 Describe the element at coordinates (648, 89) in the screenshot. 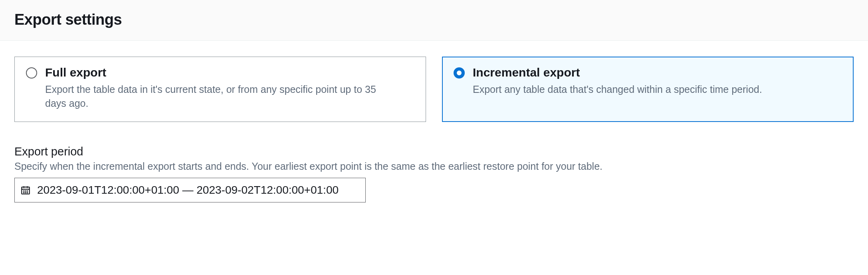

I see `incremental-export-description: Export any table data that's changed wit…` at that location.